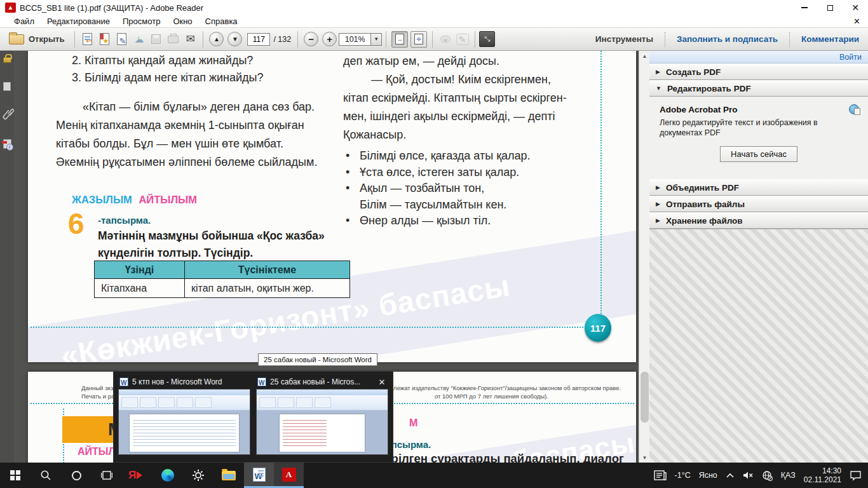 Image resolution: width=868 pixels, height=488 pixels. I want to click on proverb-bullet-list: Білімді өлсе, қағазда аты қалар. Ұста өл…, so click(437, 189).